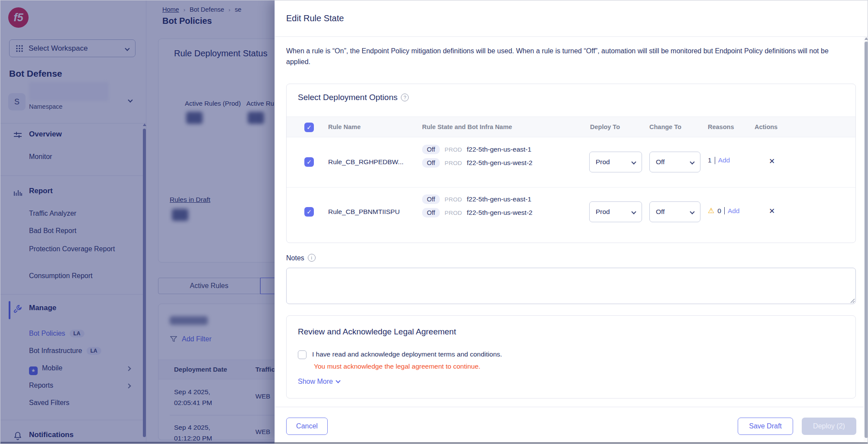  Describe the element at coordinates (605, 127) in the screenshot. I see `column-deploy-to: Deploy To` at that location.